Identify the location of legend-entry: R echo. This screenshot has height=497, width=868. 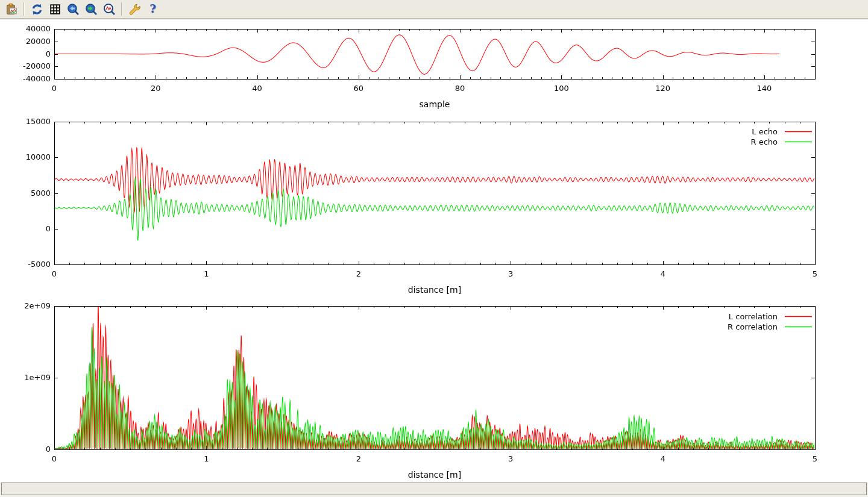
(781, 142).